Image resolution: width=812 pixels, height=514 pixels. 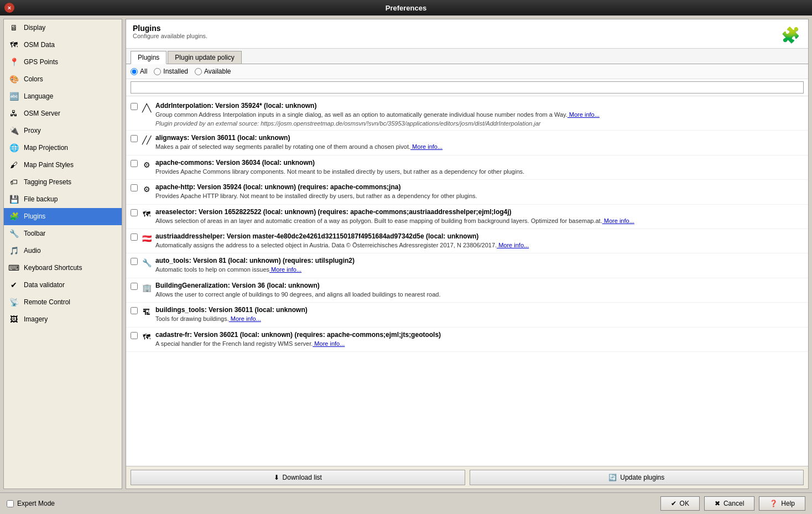 What do you see at coordinates (63, 165) in the screenshot?
I see `sidebar-item-map-paint-styles: 🖌 Map Paint Styles` at bounding box center [63, 165].